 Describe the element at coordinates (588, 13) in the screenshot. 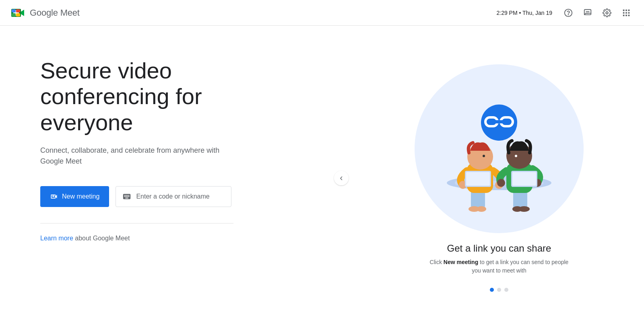

I see `feedback-button` at that location.